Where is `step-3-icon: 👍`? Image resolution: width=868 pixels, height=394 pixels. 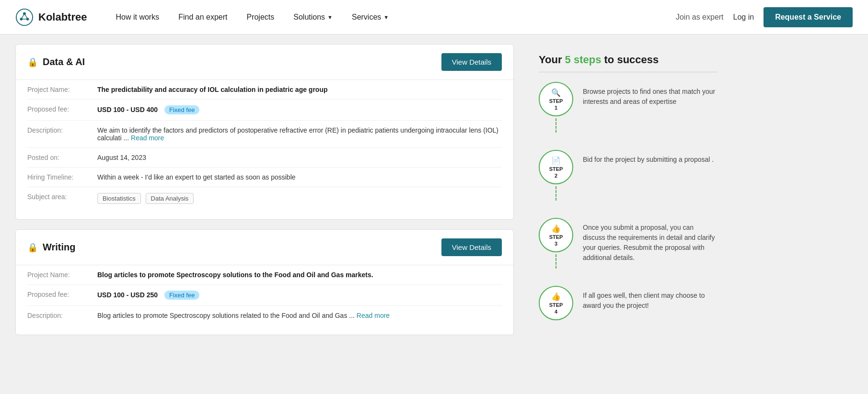
step-3-icon: 👍 is located at coordinates (556, 229).